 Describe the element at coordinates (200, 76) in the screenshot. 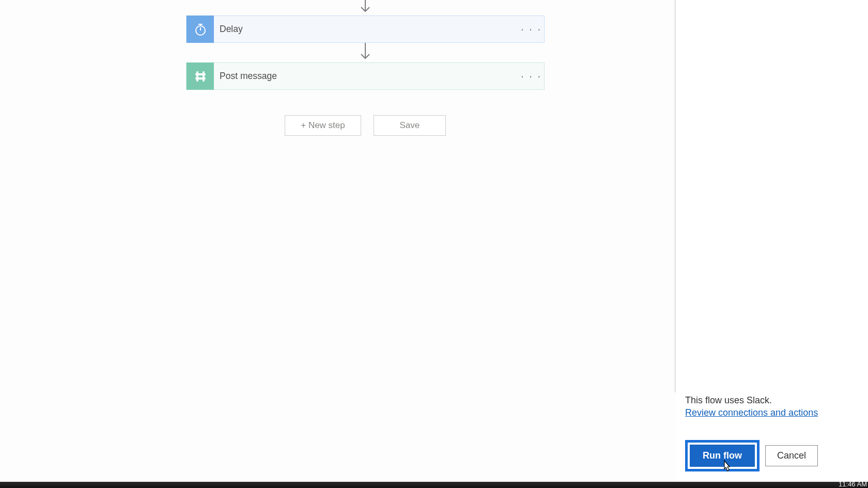

I see `slack-icon` at that location.